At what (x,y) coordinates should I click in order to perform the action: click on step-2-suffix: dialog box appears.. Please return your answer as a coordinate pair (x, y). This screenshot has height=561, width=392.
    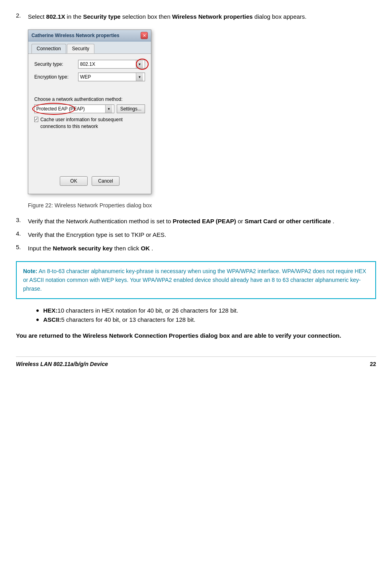
    Looking at the image, I should click on (280, 17).